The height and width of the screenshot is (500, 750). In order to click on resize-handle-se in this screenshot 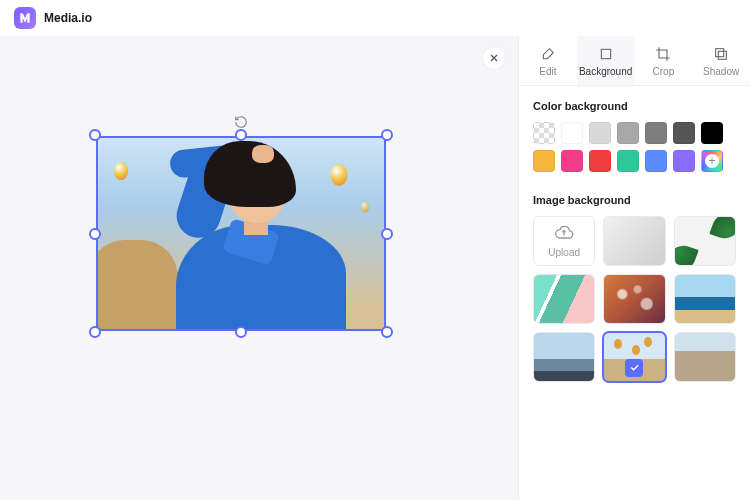, I will do `click(387, 332)`.